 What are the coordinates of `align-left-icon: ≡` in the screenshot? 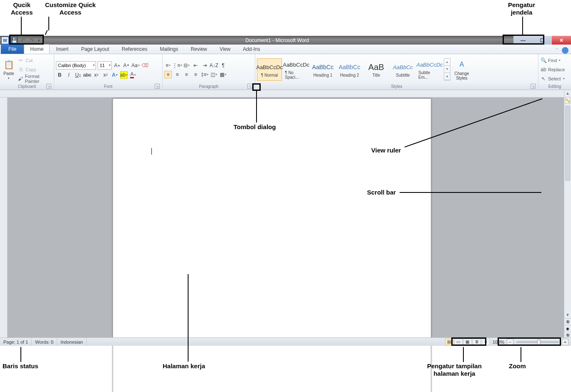 It's located at (168, 75).